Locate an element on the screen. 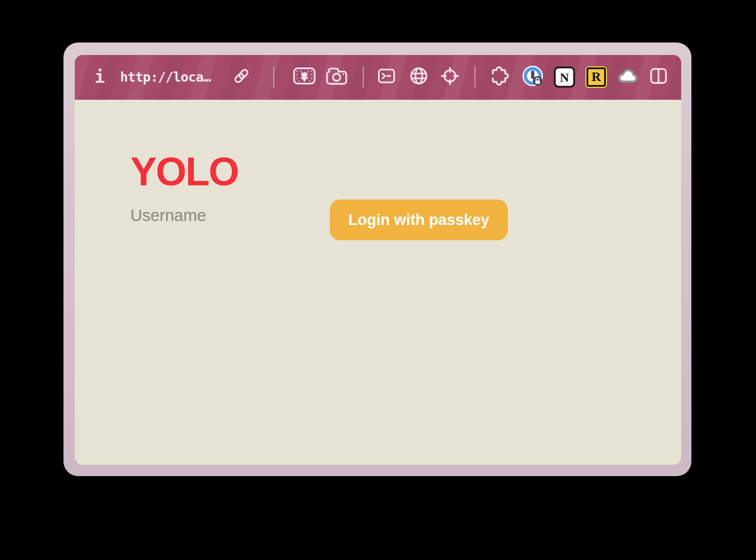 The height and width of the screenshot is (560, 756). url-bar: http://loca… is located at coordinates (165, 77).